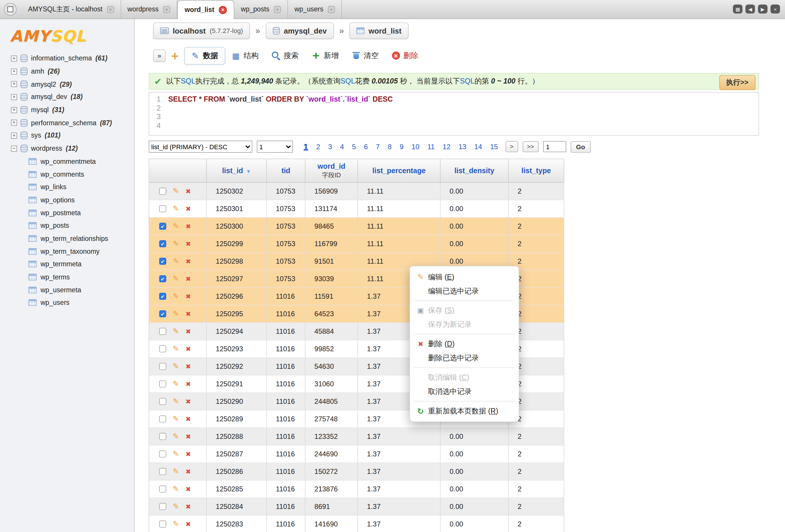 The width and height of the screenshot is (785, 532). Describe the element at coordinates (175, 55) in the screenshot. I see `add-tab-icon` at that location.